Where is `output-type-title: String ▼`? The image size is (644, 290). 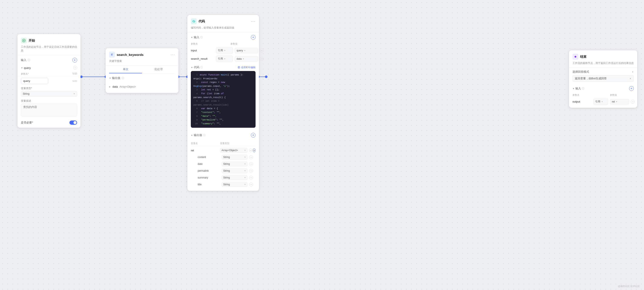 output-type-title: String ▼ is located at coordinates (234, 185).